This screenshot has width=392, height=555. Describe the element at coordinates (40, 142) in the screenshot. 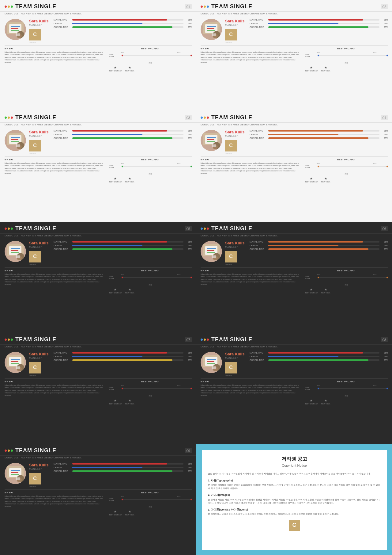

I see `profile-info: Sara Kulis Manager C CONTENT` at that location.